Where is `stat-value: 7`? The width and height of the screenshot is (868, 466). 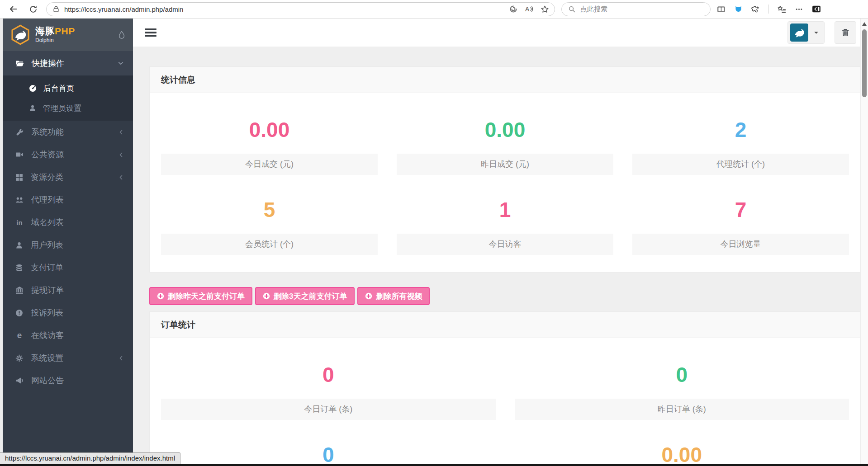
stat-value: 7 is located at coordinates (741, 210).